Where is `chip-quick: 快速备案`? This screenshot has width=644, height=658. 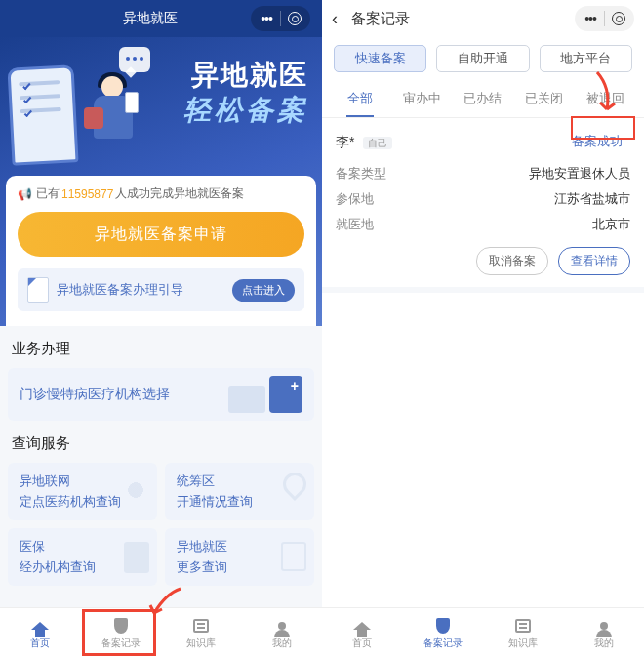
chip-quick: 快速备案 is located at coordinates (381, 59).